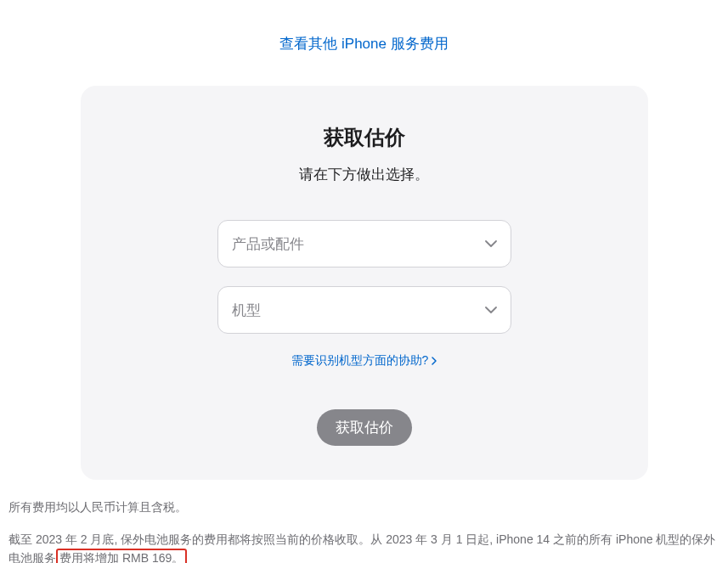 The width and height of the screenshot is (728, 563). I want to click on chevron-right-icon, so click(434, 361).